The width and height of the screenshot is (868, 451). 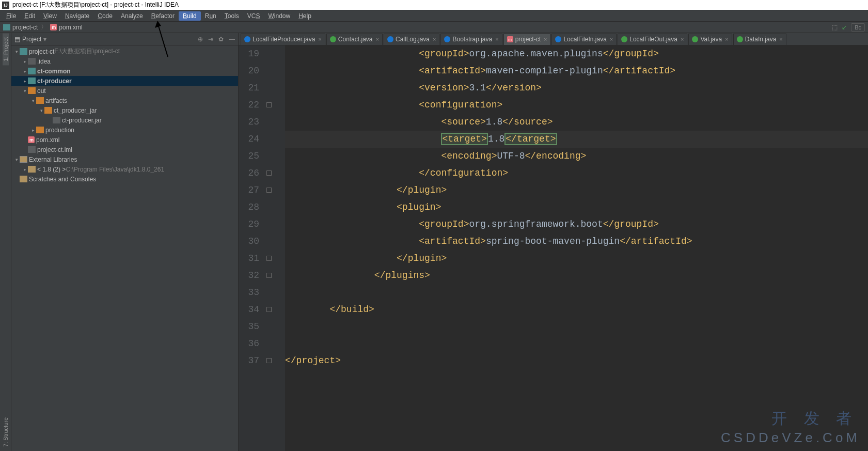 What do you see at coordinates (44, 27) in the screenshot?
I see `breadcrumb-sep: 〉` at bounding box center [44, 27].